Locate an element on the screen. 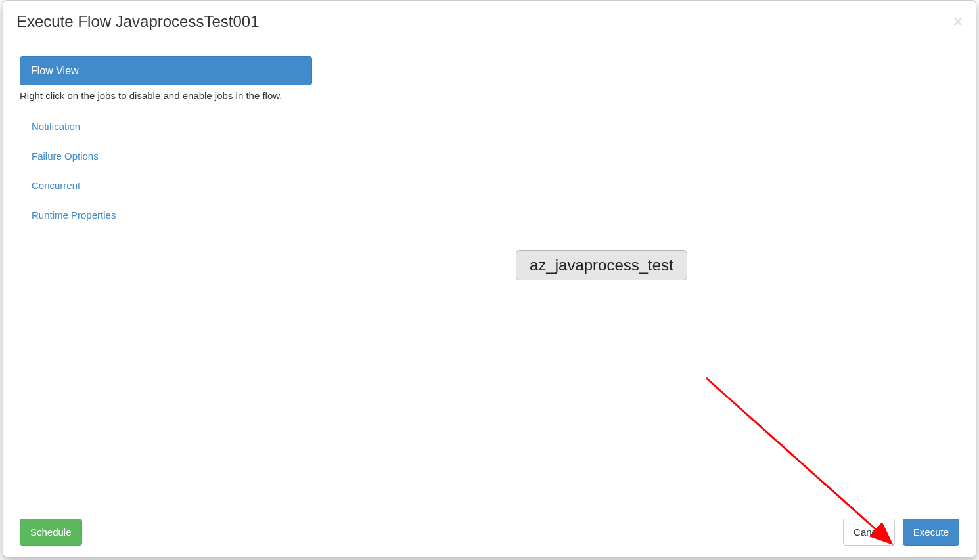 This screenshot has height=560, width=979. tab-notification-label: Notification is located at coordinates (56, 126).